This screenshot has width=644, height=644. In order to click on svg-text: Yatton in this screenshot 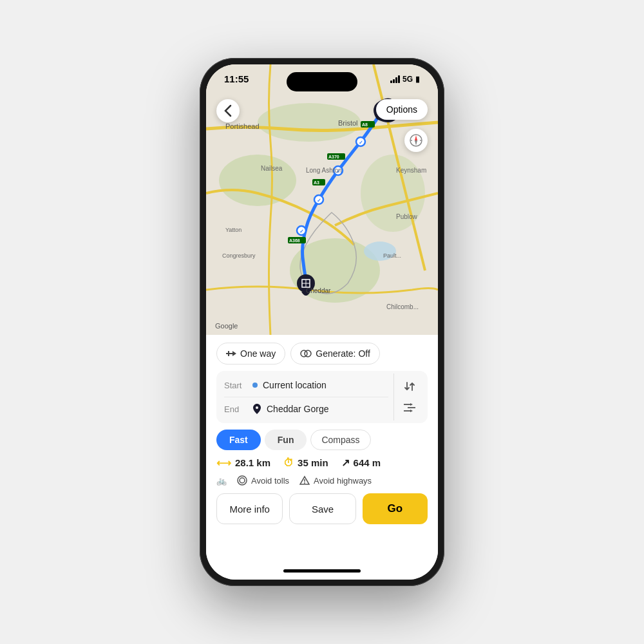, I will do `click(233, 230)`.